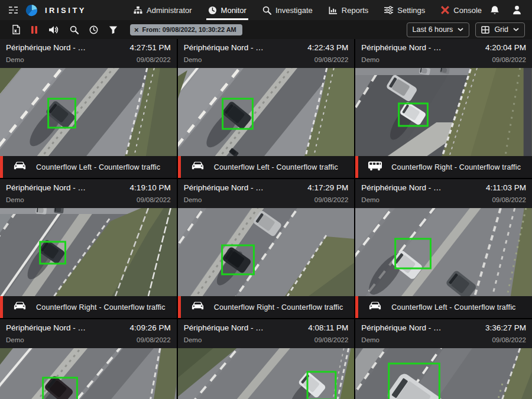 The image size is (532, 399). What do you see at coordinates (327, 47) in the screenshot?
I see `event-time: 4:22:43 PM` at bounding box center [327, 47].